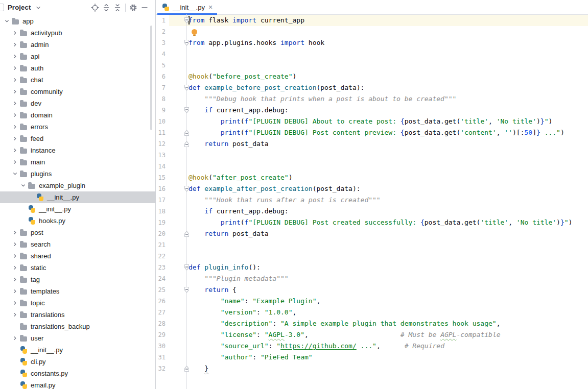 The width and height of the screenshot is (588, 389). What do you see at coordinates (78, 244) in the screenshot?
I see `tree-item-search: search` at bounding box center [78, 244].